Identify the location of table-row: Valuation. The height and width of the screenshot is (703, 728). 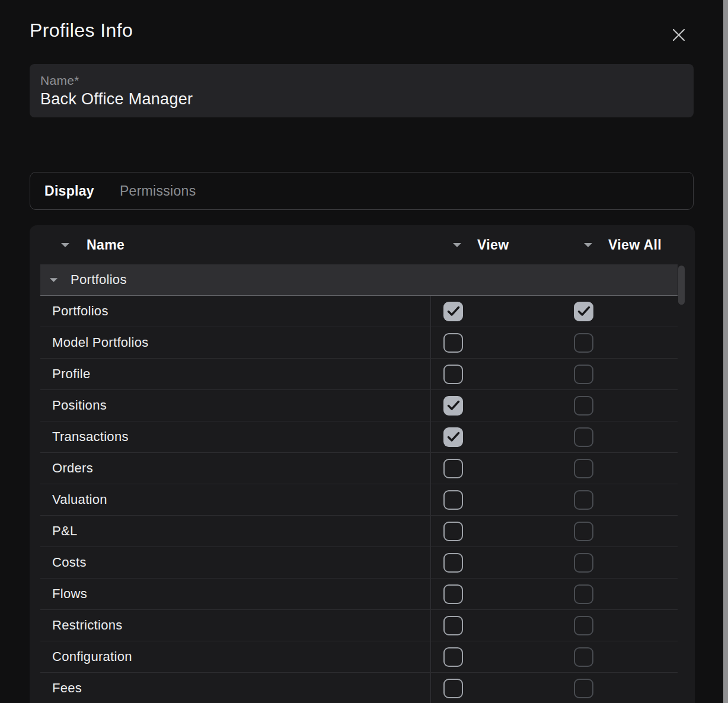
(359, 500).